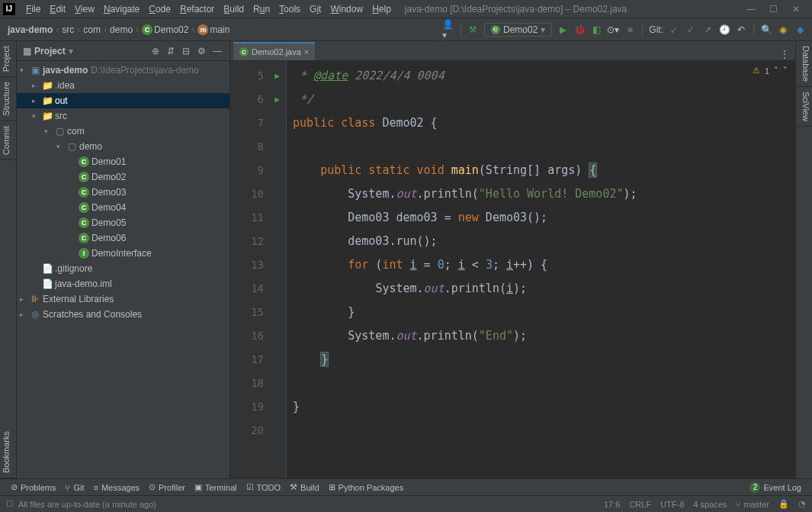 This screenshot has height=512, width=812. I want to click on git-commit-icon: ✓, so click(691, 30).